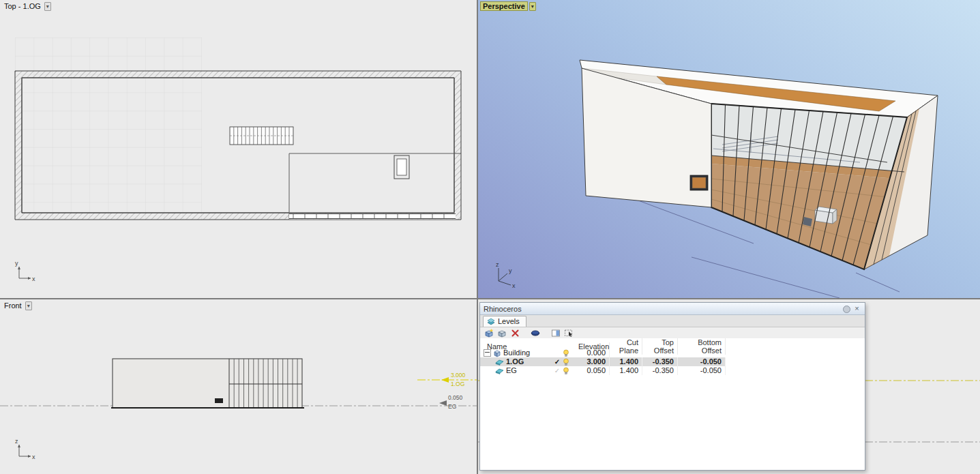  I want to click on viewport-perspective-label: Perspective ▾, so click(508, 6).